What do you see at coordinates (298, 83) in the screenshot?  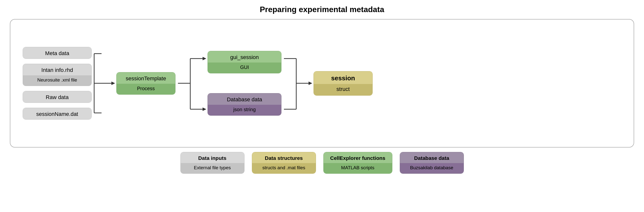 I see `arrow-right-to-session` at bounding box center [298, 83].